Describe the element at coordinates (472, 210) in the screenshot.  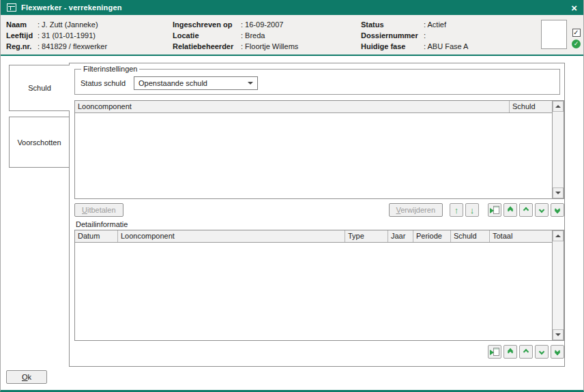
I see `move-down-button: ↓` at that location.